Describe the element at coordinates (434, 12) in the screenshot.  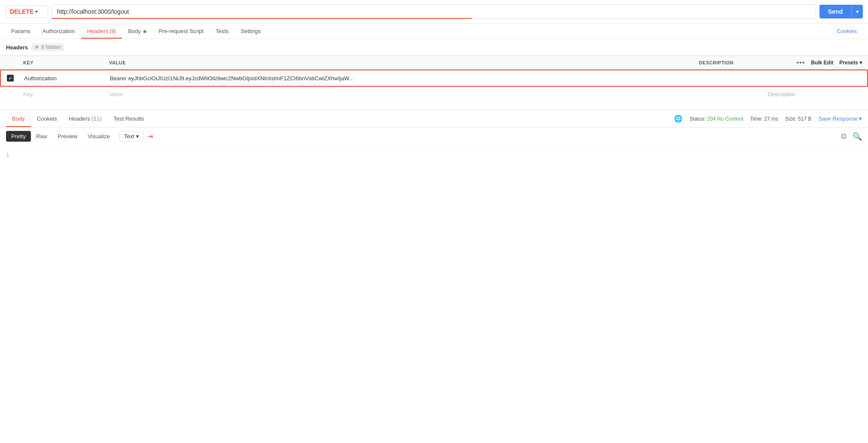
I see `url-input-container` at that location.